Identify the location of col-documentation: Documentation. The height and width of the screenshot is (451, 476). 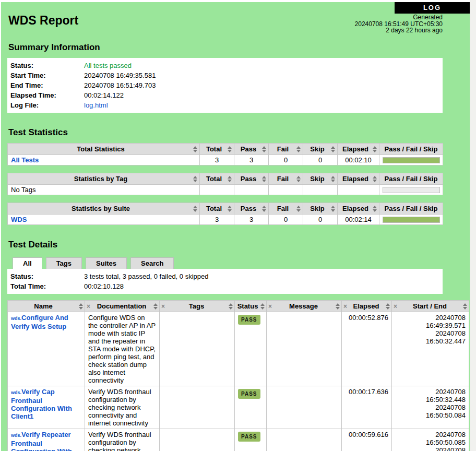
(122, 306).